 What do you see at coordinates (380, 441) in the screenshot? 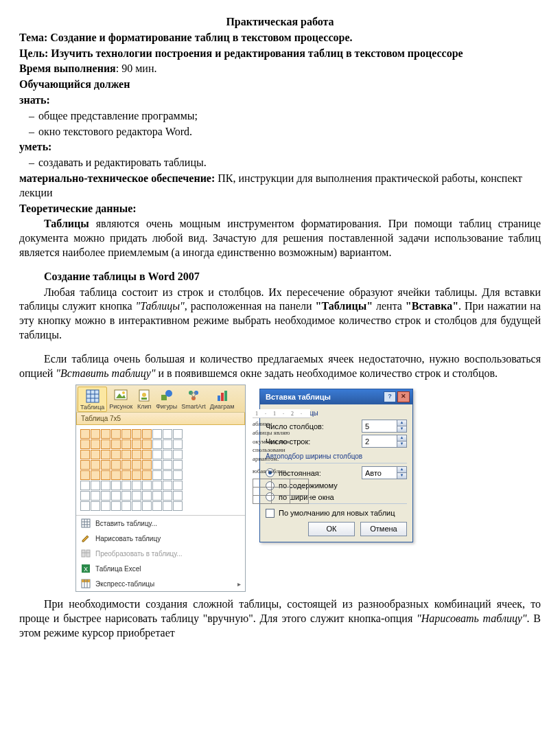
I see `rows-input` at bounding box center [380, 441].